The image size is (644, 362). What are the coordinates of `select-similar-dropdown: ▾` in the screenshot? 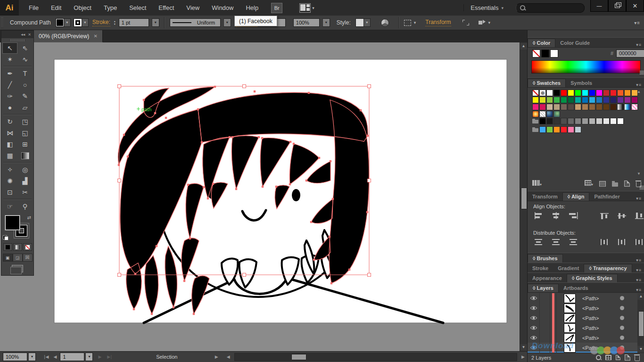 It's located at (415, 23).